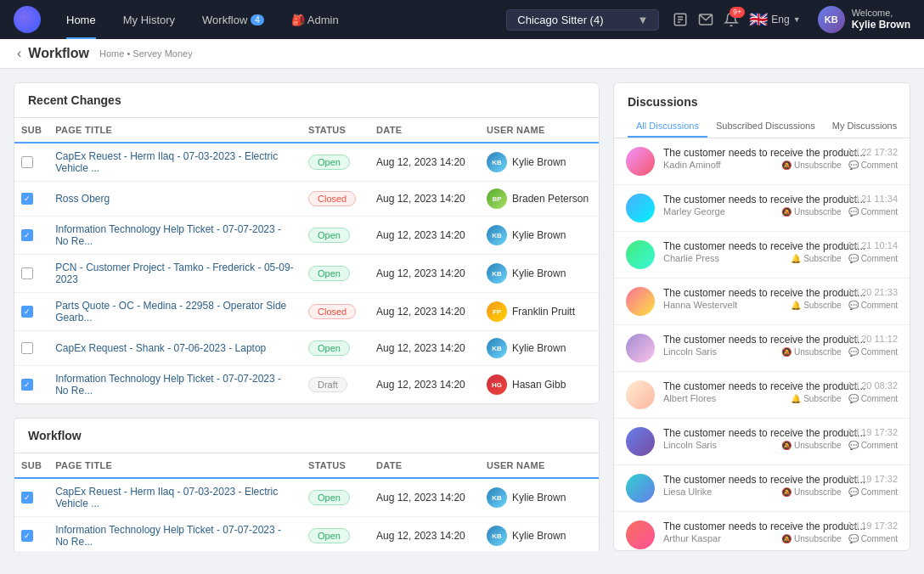 The width and height of the screenshot is (924, 574). What do you see at coordinates (775, 20) in the screenshot?
I see `language-selector: 🇬🇧 Eng ▼` at bounding box center [775, 20].